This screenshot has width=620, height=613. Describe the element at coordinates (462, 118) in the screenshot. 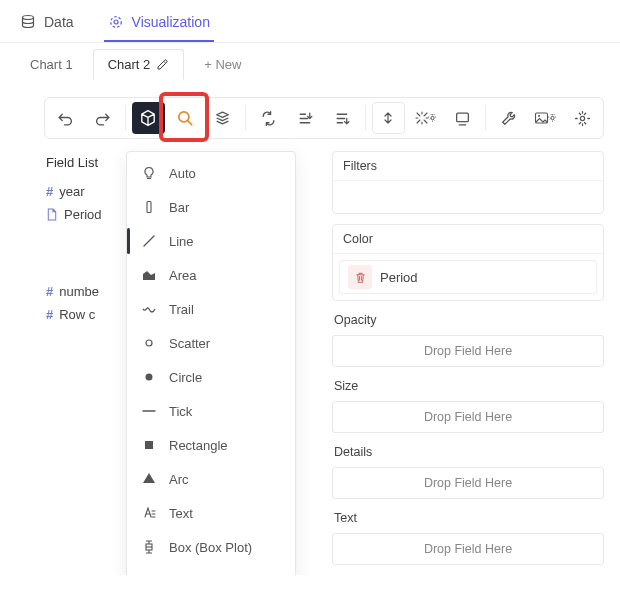

I see `size-button` at that location.